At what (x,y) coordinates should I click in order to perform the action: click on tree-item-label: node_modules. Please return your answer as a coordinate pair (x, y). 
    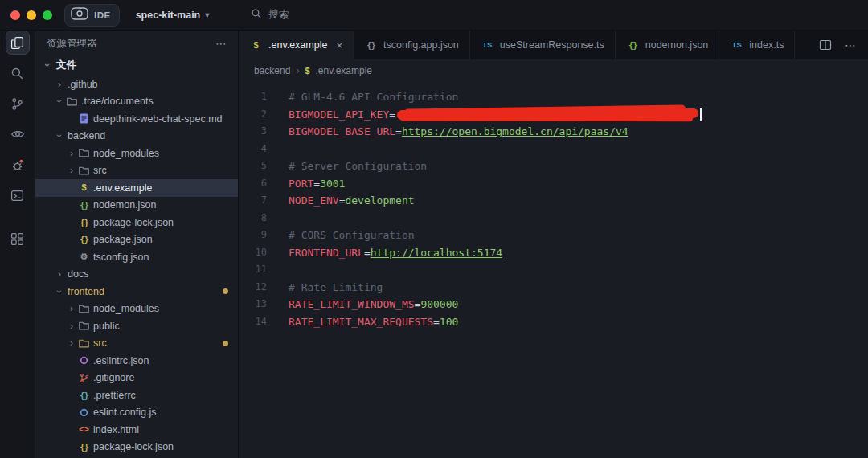
    Looking at the image, I should click on (126, 309).